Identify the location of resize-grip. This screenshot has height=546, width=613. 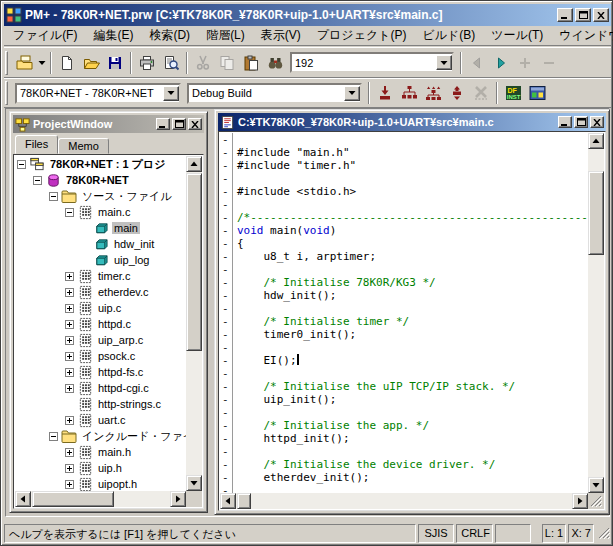
(596, 501).